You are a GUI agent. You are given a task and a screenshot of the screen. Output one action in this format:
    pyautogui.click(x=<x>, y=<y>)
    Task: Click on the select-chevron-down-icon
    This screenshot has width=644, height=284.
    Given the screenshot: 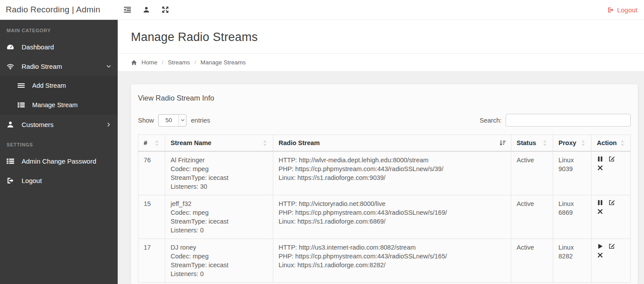 What is the action you would take?
    pyautogui.click(x=182, y=120)
    